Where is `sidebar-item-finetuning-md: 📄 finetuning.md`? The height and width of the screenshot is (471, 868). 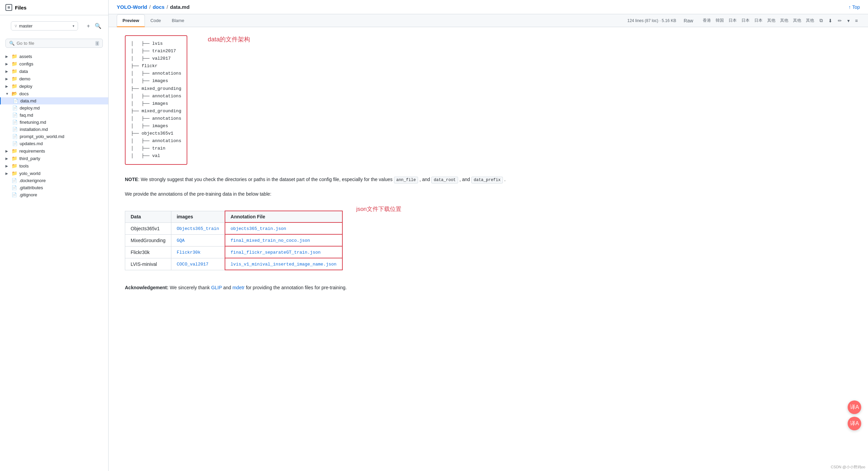 sidebar-item-finetuning-md: 📄 finetuning.md is located at coordinates (54, 122).